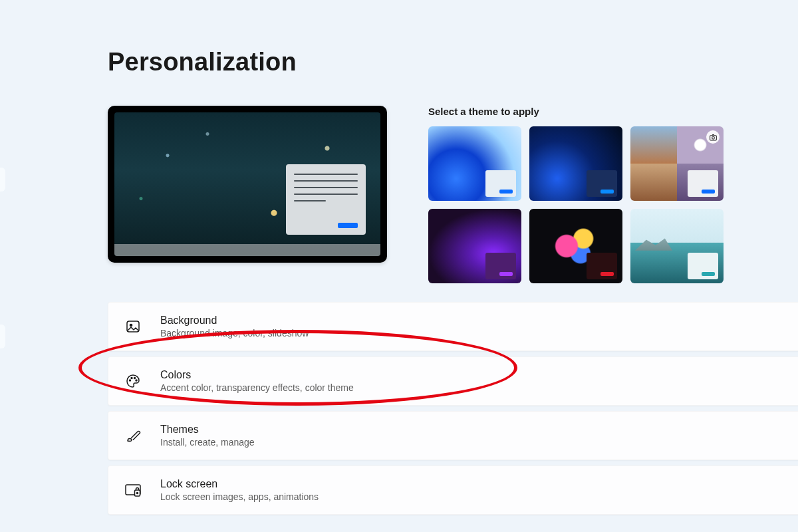 This screenshot has height=532, width=798. Describe the element at coordinates (475, 164) in the screenshot. I see `theme-tile-bloom-light` at that location.